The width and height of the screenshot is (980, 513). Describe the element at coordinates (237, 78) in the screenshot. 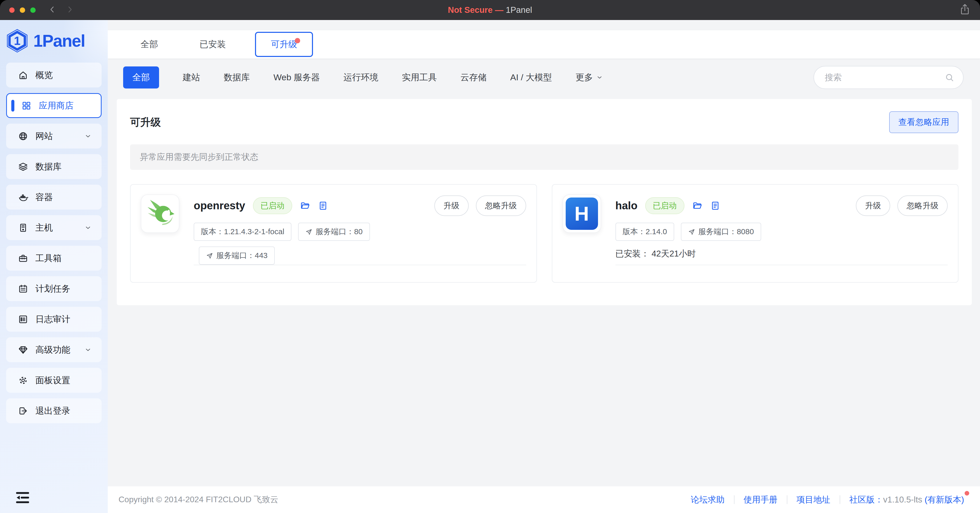

I see `category-database: 数据库` at that location.